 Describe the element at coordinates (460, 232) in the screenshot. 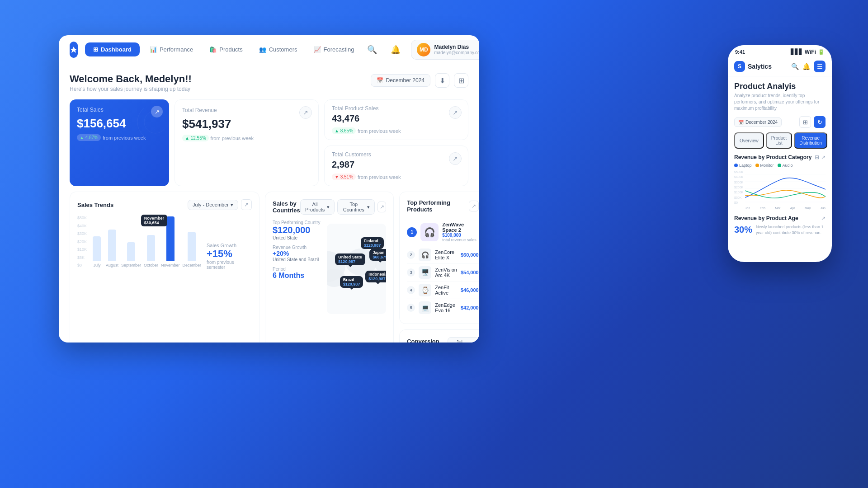

I see `product-info: ZenWave Space 2 $100,000 total revenue s…` at that location.